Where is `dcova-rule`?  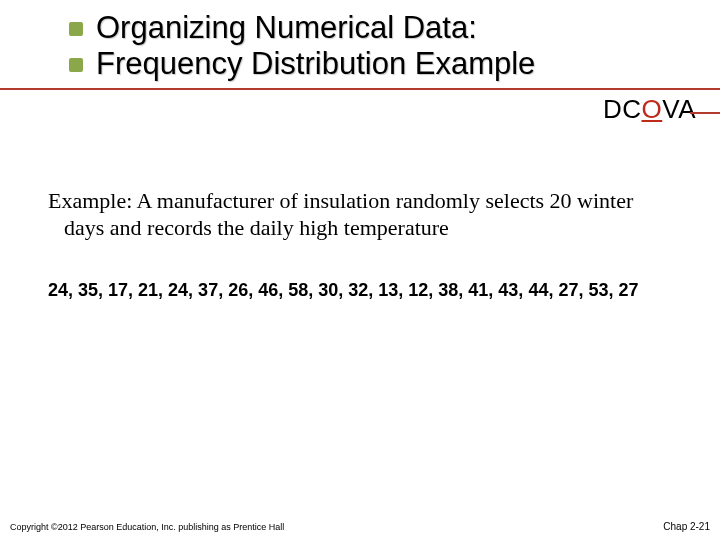
dcova-rule is located at coordinates (705, 113).